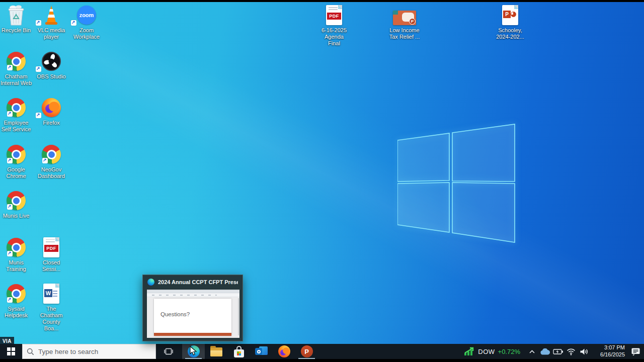  Describe the element at coordinates (198, 282) in the screenshot. I see `preview-window-title: 2024 Annual CCPT CFPT Presen...` at that location.